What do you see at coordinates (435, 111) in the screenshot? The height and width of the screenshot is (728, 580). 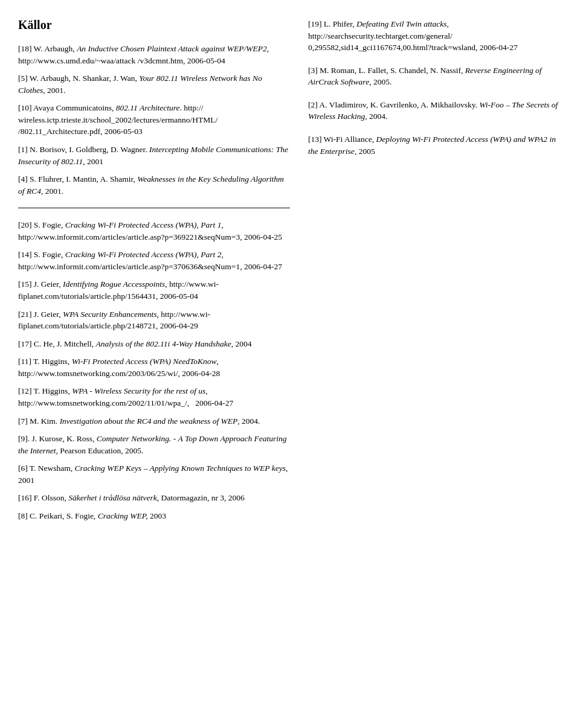 I see `ref-2: [2] A. Vladimirov, K. Gavrilenko, A. Mik…` at bounding box center [435, 111].